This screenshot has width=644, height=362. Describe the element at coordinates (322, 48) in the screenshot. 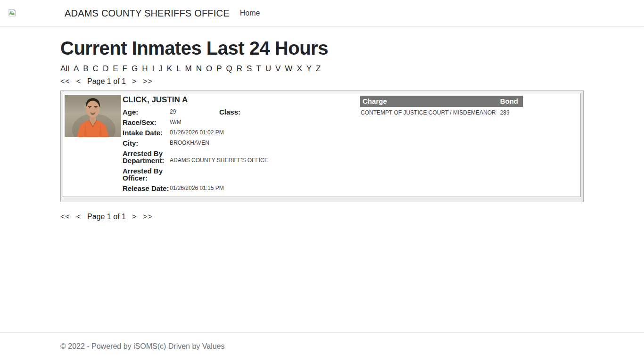

I see `page-title: Current Inmates Last 24 Hours` at that location.